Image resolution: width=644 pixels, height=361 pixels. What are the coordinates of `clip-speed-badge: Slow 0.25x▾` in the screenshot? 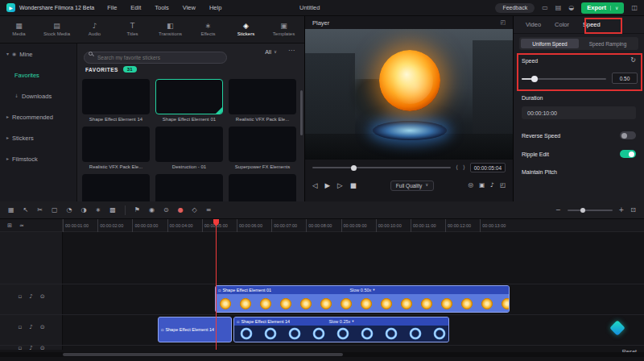 It's located at (341, 322).